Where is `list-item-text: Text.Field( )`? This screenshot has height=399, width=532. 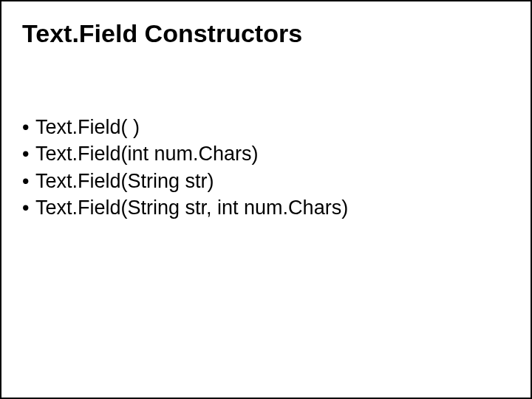 list-item-text: Text.Field( ) is located at coordinates (87, 127).